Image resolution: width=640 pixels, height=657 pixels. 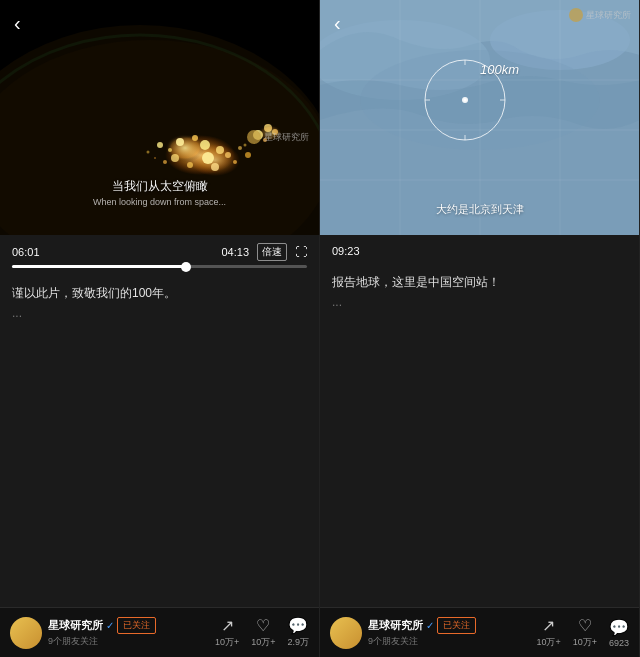 What do you see at coordinates (254, 137) in the screenshot?
I see `left-watermark-avatar` at bounding box center [254, 137].